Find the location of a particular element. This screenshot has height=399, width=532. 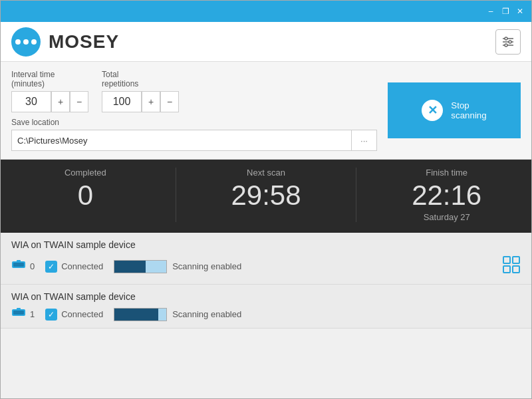

logo-icon is located at coordinates (26, 42).